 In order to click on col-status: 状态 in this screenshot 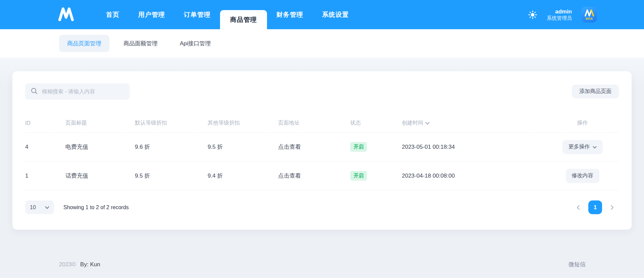, I will do `click(376, 123)`.